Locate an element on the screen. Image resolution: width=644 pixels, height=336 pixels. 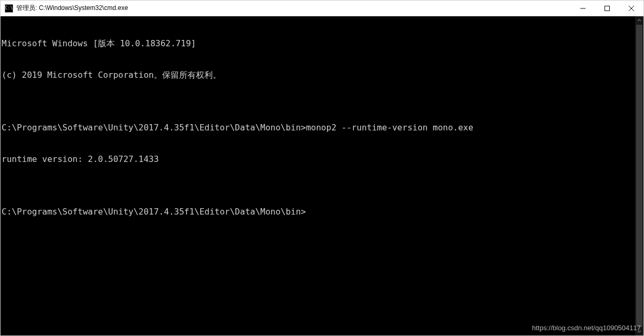
titlebar: C:\ 管理员: C:\Windows\System32\cmd.exe is located at coordinates (322, 8).